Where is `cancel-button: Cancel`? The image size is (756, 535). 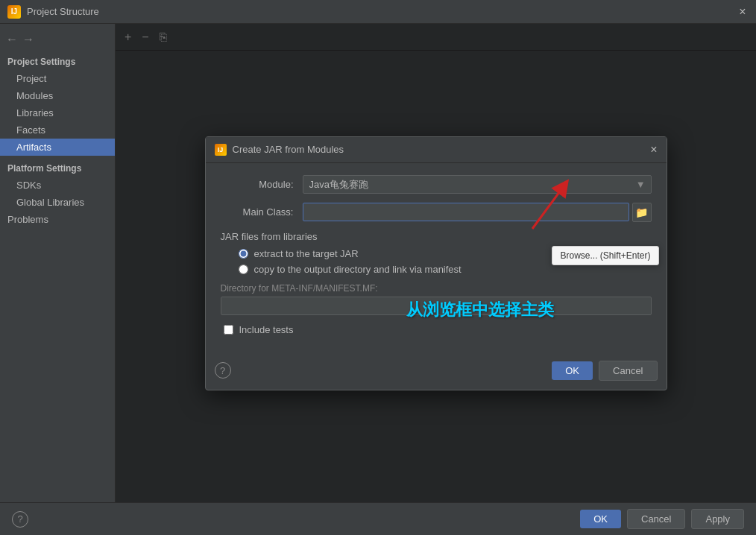
cancel-button: Cancel is located at coordinates (656, 519).